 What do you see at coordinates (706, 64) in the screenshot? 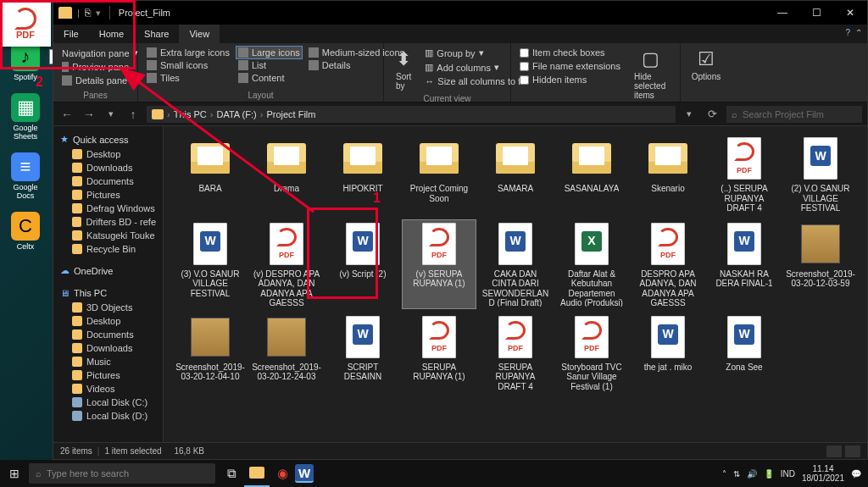
I see `options-button: ☑Options` at bounding box center [706, 64].